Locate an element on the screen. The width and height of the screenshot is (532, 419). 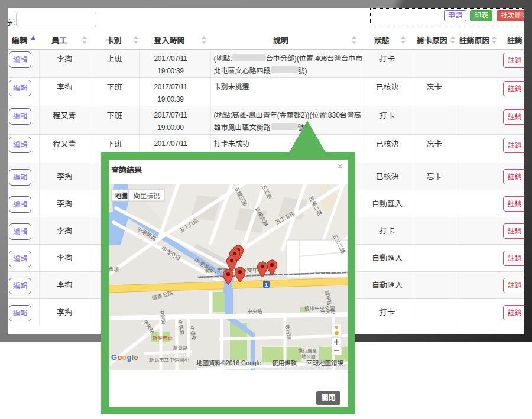
svg-text: 衛星檢視 is located at coordinates (147, 196).